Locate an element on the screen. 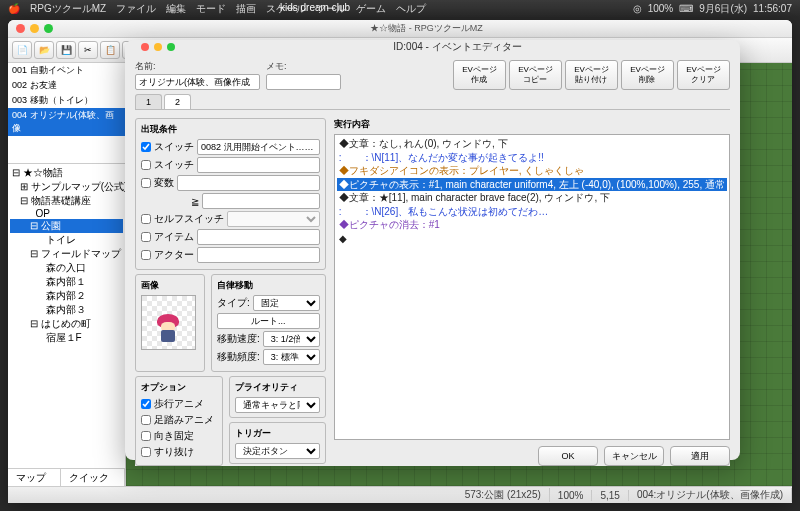  command-line: : ：\N[11]、なんだか変な事が起きてるよ!! is located at coordinates (532, 158).